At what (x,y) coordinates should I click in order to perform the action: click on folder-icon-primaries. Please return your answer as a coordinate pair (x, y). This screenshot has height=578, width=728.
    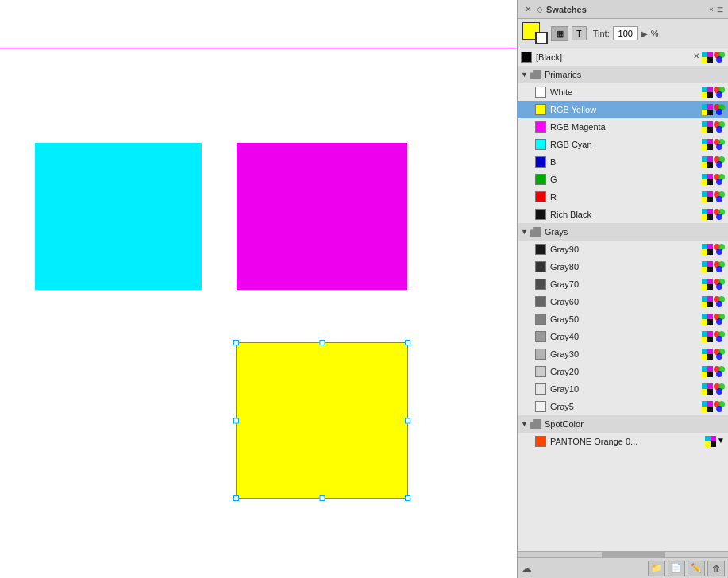
    Looking at the image, I should click on (536, 75).